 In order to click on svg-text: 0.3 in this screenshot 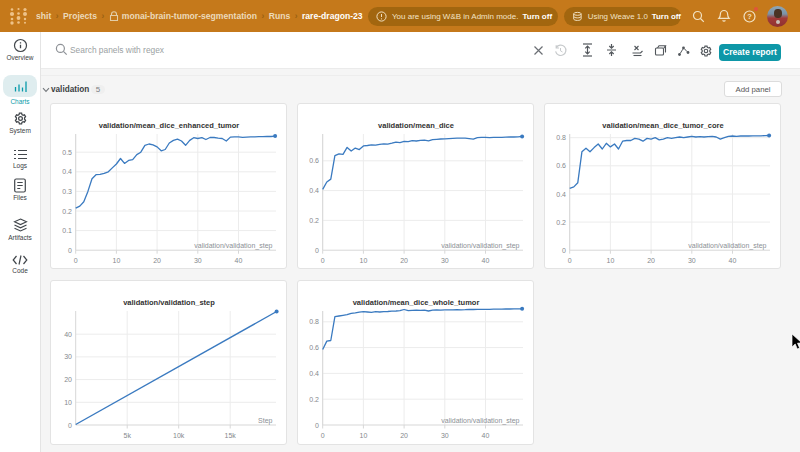, I will do `click(67, 190)`.